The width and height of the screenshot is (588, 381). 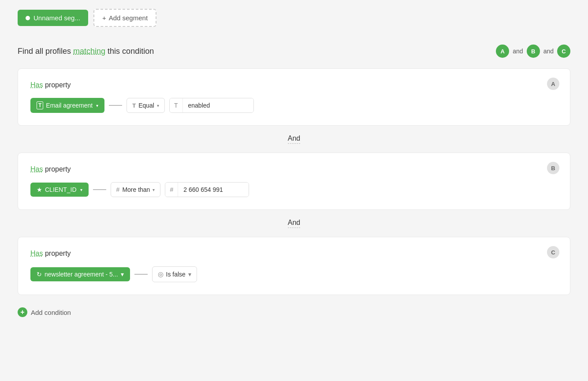 What do you see at coordinates (158, 106) in the screenshot?
I see `operator-chevron-a: ▾` at bounding box center [158, 106].